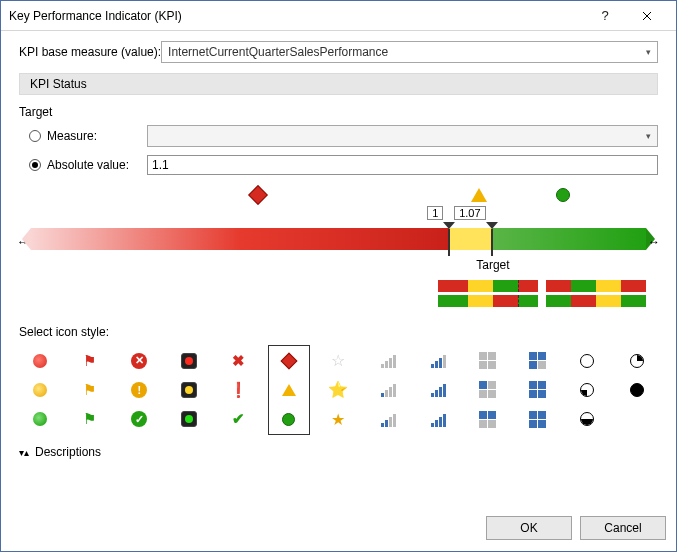 The height and width of the screenshot is (552, 677). What do you see at coordinates (569, 239) in the screenshot?
I see `slider-green-zone` at bounding box center [569, 239].